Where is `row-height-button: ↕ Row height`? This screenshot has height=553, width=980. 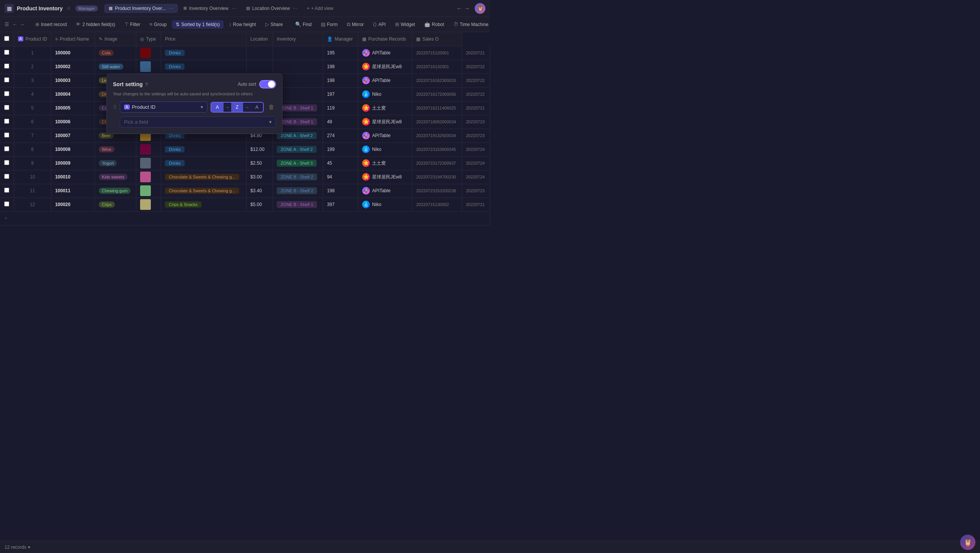
row-height-button: ↕ Row height is located at coordinates (243, 25).